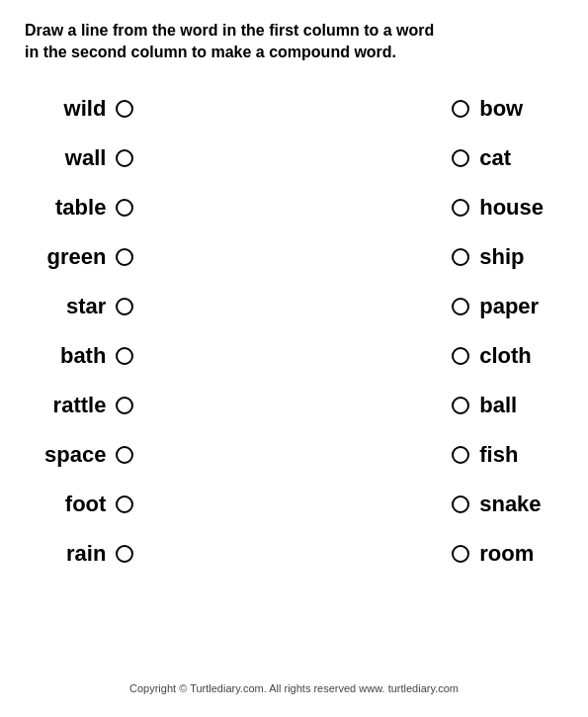 This screenshot has width=588, height=717. Describe the element at coordinates (86, 158) in the screenshot. I see `left-word-text: wall` at that location.